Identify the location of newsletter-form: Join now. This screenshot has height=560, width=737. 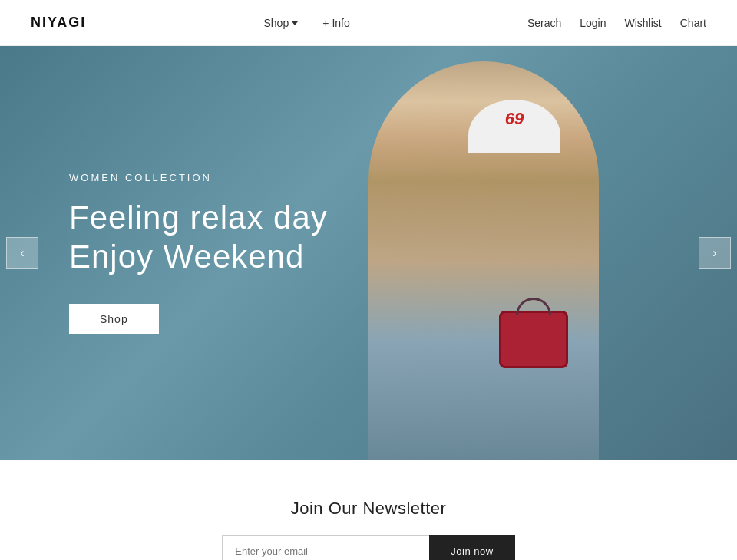
(368, 548).